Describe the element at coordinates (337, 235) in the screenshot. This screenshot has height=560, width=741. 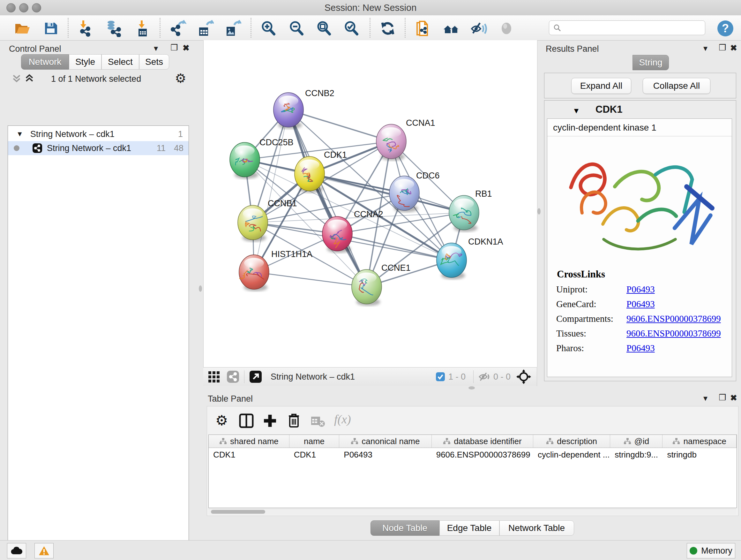
I see `network-node-ccna2` at that location.